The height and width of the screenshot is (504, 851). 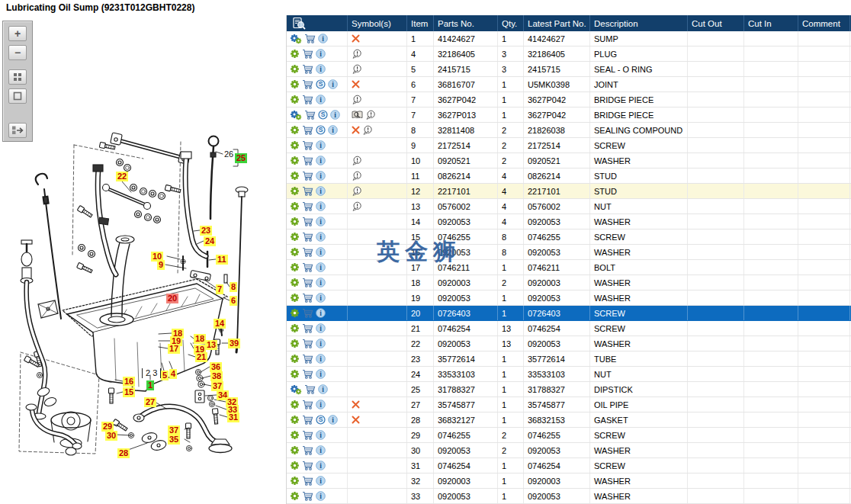 I want to click on table-row-item-8: Si832811408221826038SEALING COMPOUND, so click(x=569, y=130).